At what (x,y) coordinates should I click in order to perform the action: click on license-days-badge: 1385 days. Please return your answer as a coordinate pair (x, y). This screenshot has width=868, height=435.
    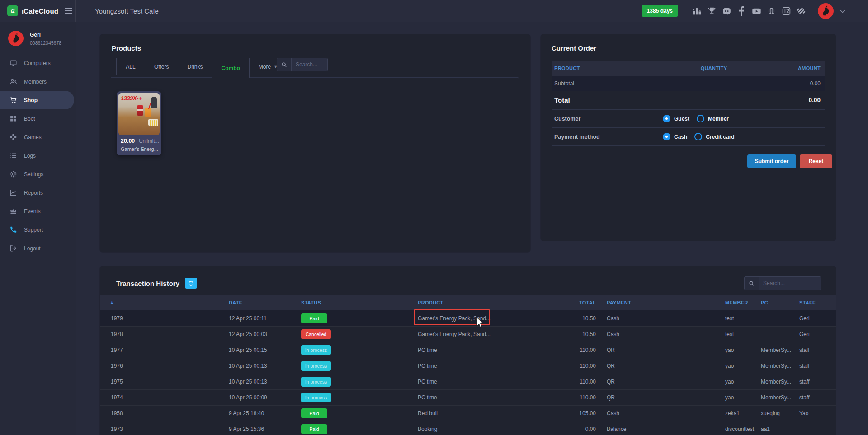
    Looking at the image, I should click on (660, 11).